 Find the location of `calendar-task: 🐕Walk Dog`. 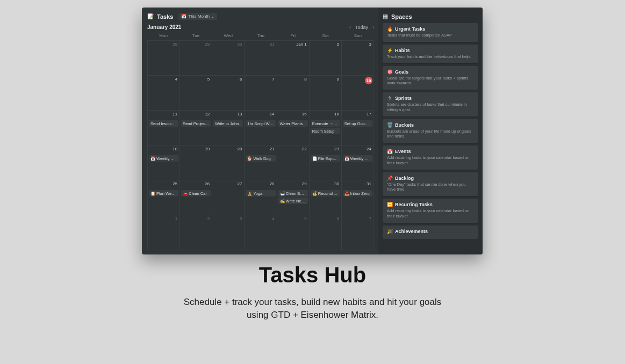

calendar-task: 🐕Walk Dog is located at coordinates (260, 158).